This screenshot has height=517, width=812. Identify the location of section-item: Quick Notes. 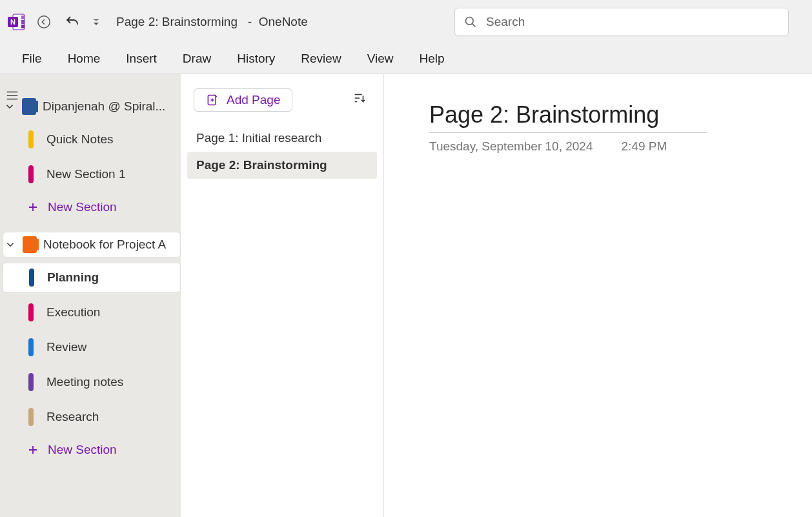
(103, 139).